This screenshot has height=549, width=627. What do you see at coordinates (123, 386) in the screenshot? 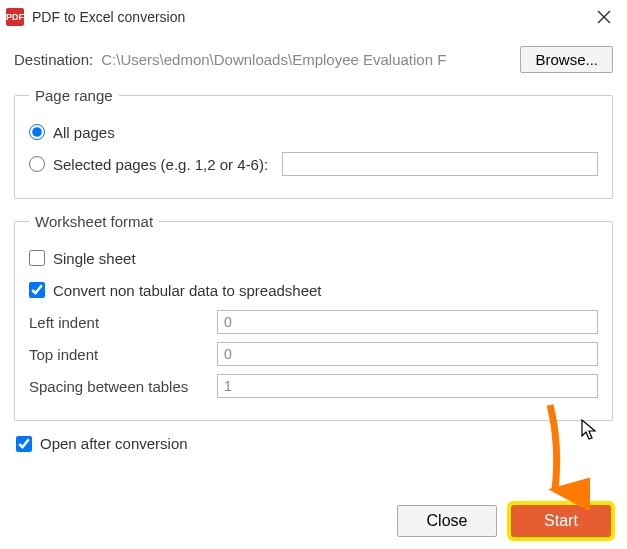
I see `spacing-label: Spacing between tables` at bounding box center [123, 386].